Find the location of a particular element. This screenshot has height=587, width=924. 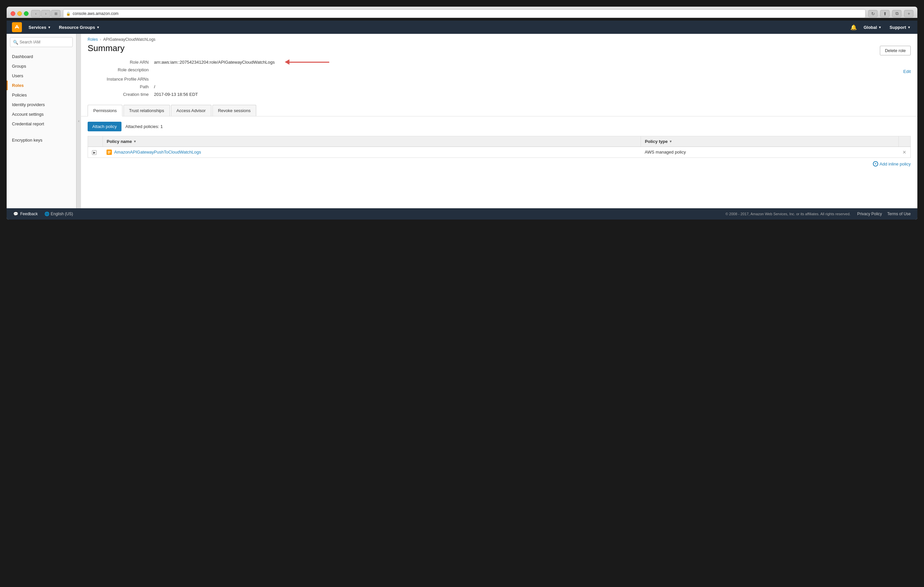

page-title: Summary is located at coordinates (106, 48).